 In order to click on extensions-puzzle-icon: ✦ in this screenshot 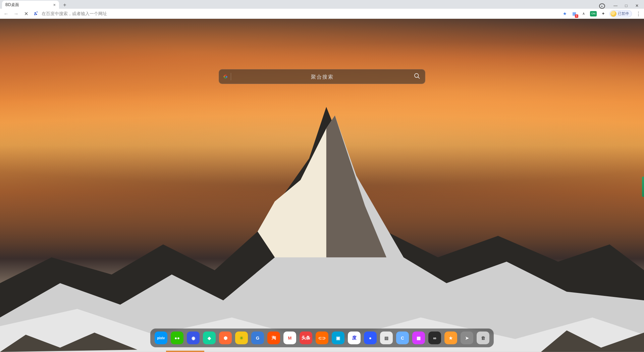, I will do `click(603, 14)`.